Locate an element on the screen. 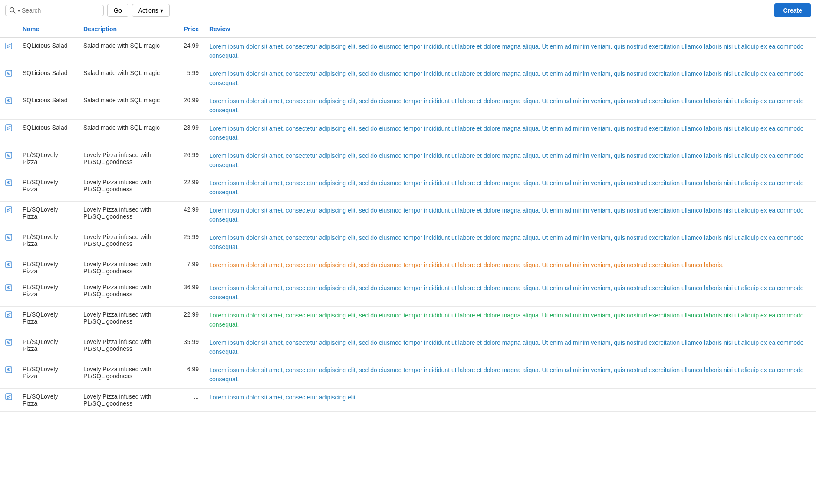 The width and height of the screenshot is (816, 504). create-button: Create is located at coordinates (793, 10).